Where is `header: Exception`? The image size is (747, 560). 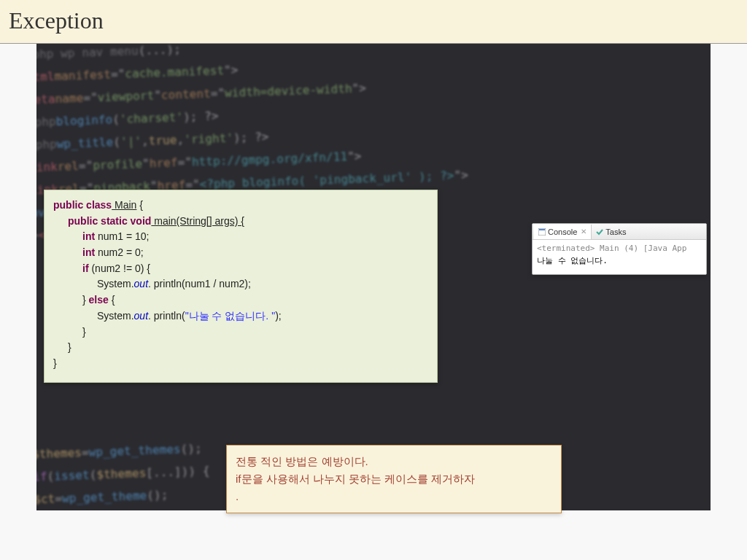
header: Exception is located at coordinates (374, 22).